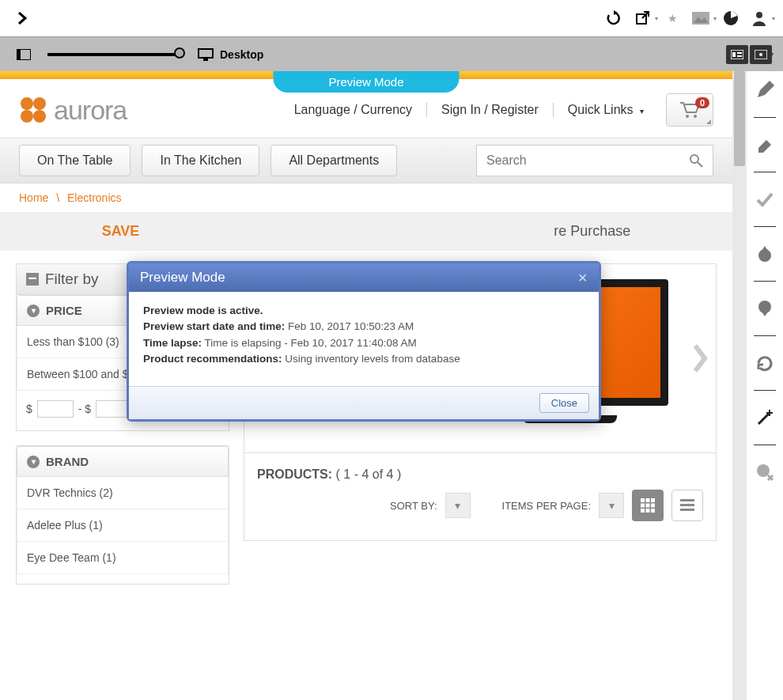 This screenshot has height=700, width=783. I want to click on globe-x-icon, so click(765, 472).